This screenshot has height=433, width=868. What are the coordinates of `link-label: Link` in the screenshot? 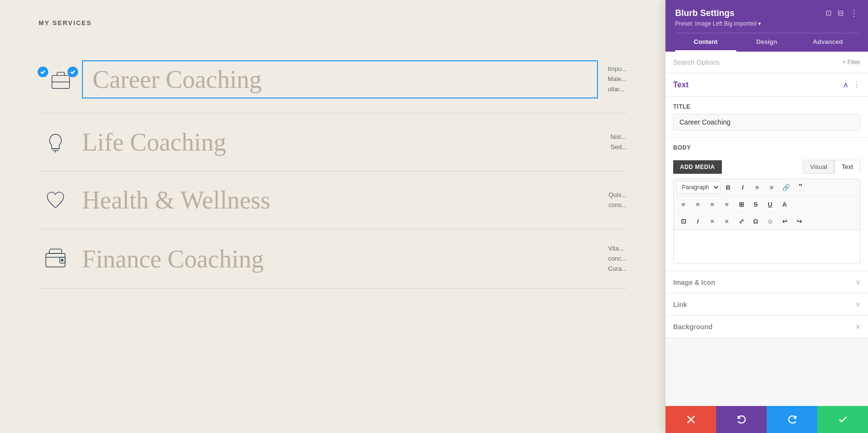 It's located at (680, 305).